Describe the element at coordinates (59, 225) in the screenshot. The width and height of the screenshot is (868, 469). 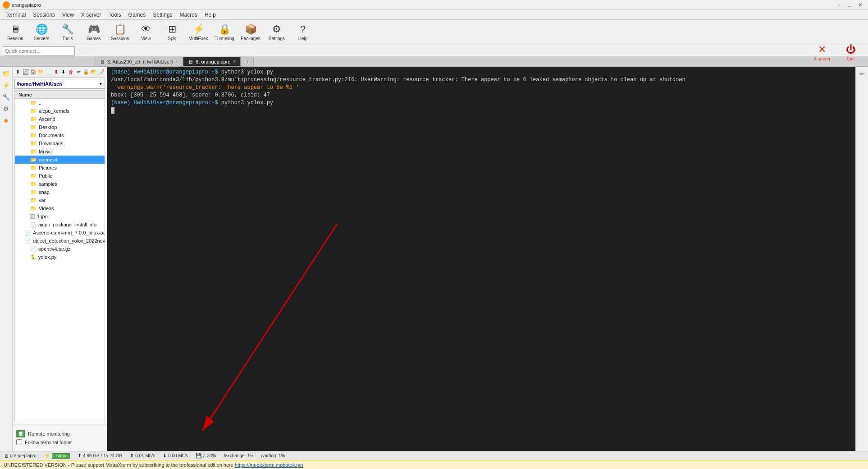
I see `tree-item-aicpu-package-install-info: 📄aicpu_package_install.info` at that location.